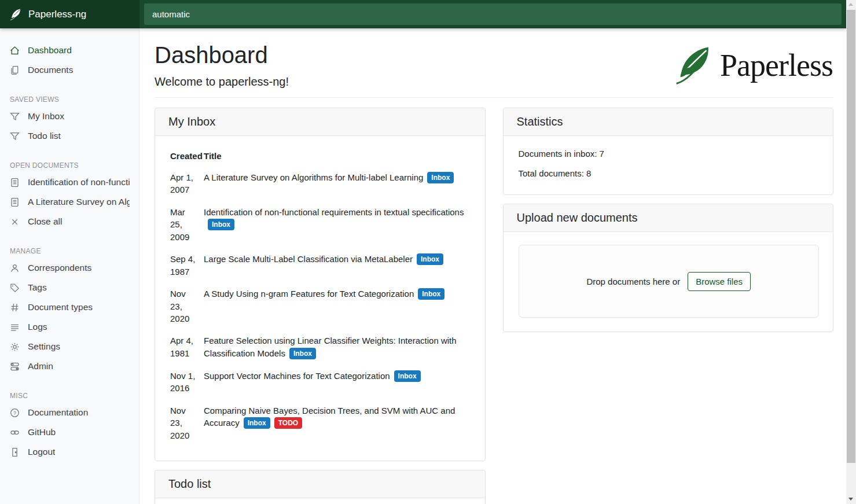 The height and width of the screenshot is (504, 856). I want to click on created-cell: Mar 25, 2009, so click(187, 225).